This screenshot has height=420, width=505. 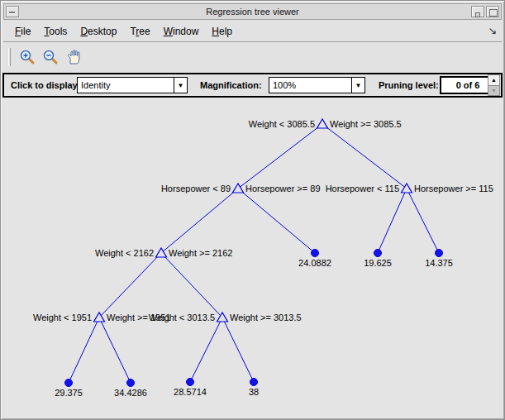 I want to click on window-menu-button, so click(x=12, y=12).